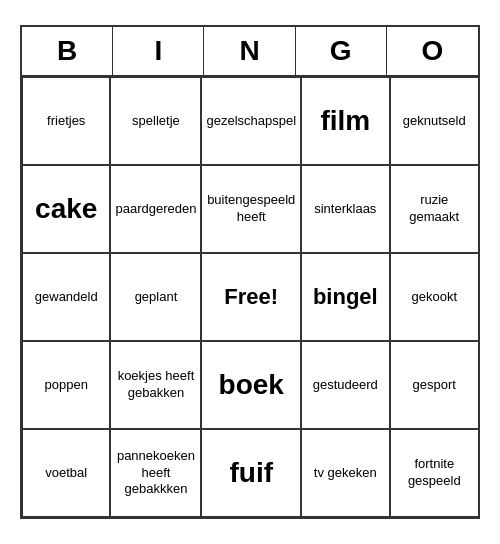  I want to click on header-letter: B, so click(68, 51).